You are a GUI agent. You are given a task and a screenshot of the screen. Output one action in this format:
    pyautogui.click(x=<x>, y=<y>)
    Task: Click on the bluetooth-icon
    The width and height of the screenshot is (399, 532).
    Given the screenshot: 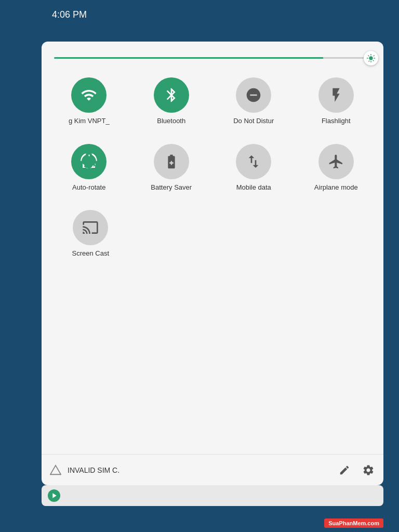 What is the action you would take?
    pyautogui.click(x=171, y=95)
    